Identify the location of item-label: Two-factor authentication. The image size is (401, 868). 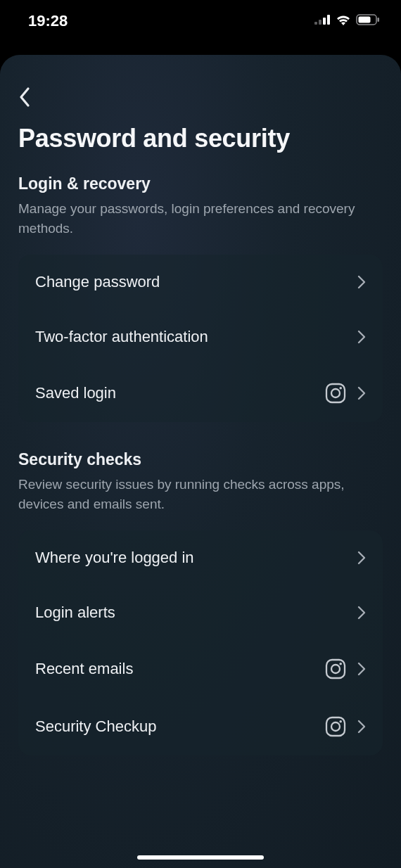
(122, 337).